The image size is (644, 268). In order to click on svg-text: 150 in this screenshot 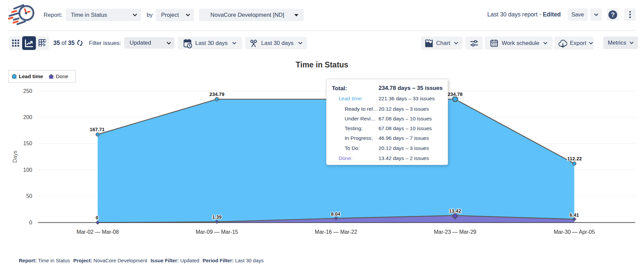, I will do `click(28, 144)`.